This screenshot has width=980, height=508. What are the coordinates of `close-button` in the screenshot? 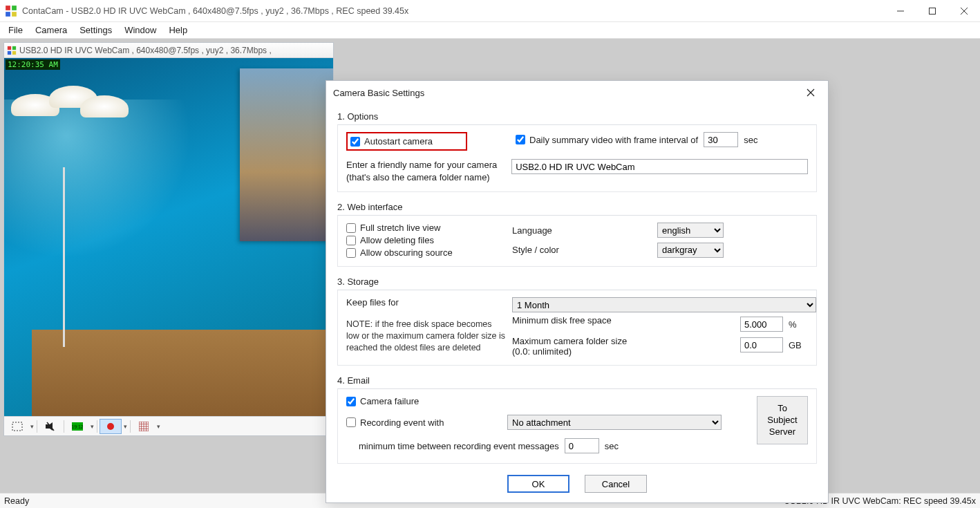 It's located at (964, 11).